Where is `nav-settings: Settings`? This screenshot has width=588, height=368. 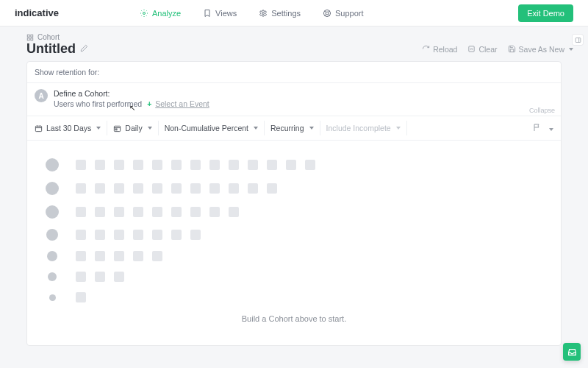 nav-settings: Settings is located at coordinates (279, 13).